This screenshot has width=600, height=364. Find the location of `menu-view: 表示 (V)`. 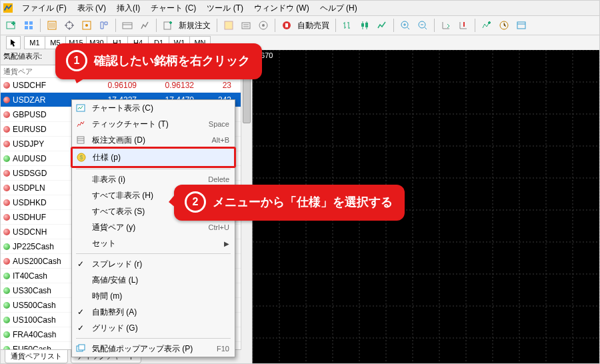

menu-view: 表示 (V) is located at coordinates (92, 8).